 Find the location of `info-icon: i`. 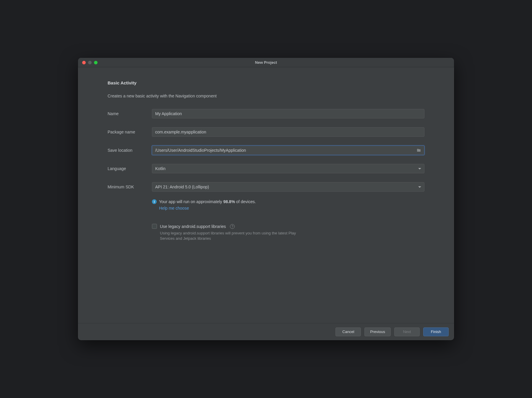

info-icon: i is located at coordinates (154, 202).